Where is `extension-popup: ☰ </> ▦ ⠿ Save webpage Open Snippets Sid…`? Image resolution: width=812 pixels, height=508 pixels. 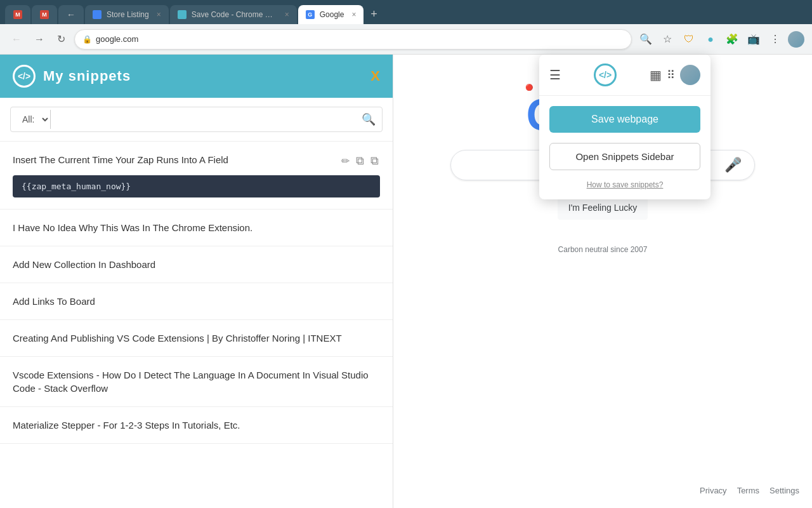 extension-popup: ☰ </> ▦ ⠿ Save webpage Open Snippets Sid… is located at coordinates (625, 127).